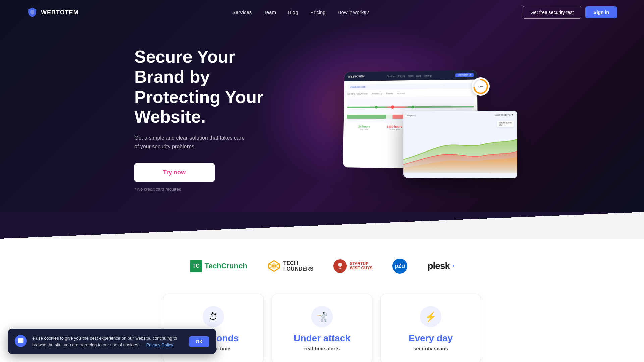 This screenshot has height=362, width=644. I want to click on card-attack: 🤺 Under attack real-time alerts, so click(322, 328).